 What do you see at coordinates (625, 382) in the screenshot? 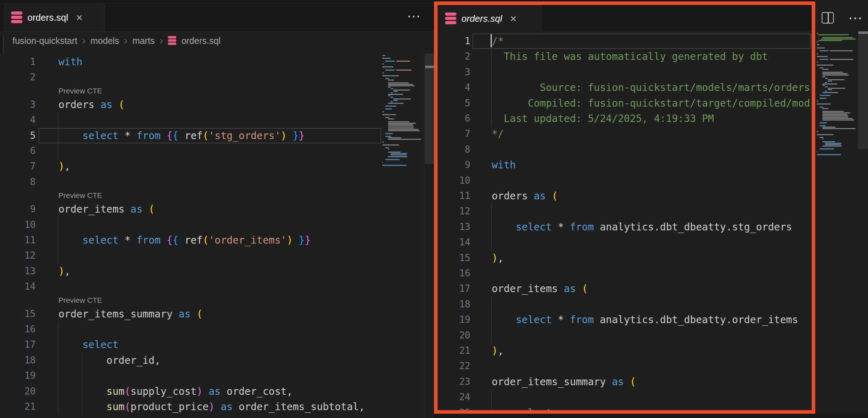
I see `code-line-23: 23order_items_summary as (` at bounding box center [625, 382].